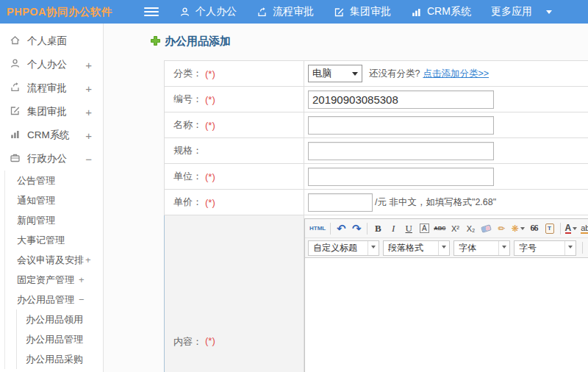 Image resolution: width=588 pixels, height=372 pixels. What do you see at coordinates (344, 248) in the screenshot?
I see `custom-heading-select: 自定义标题` at bounding box center [344, 248].